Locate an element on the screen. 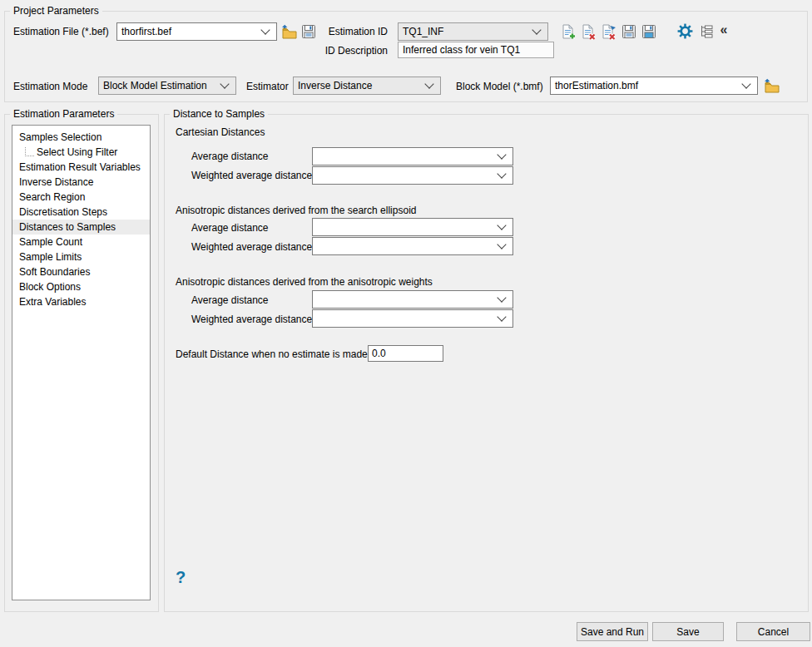 The image size is (812, 647). tree-item-discretisation-steps: Discretisation Steps is located at coordinates (82, 212).